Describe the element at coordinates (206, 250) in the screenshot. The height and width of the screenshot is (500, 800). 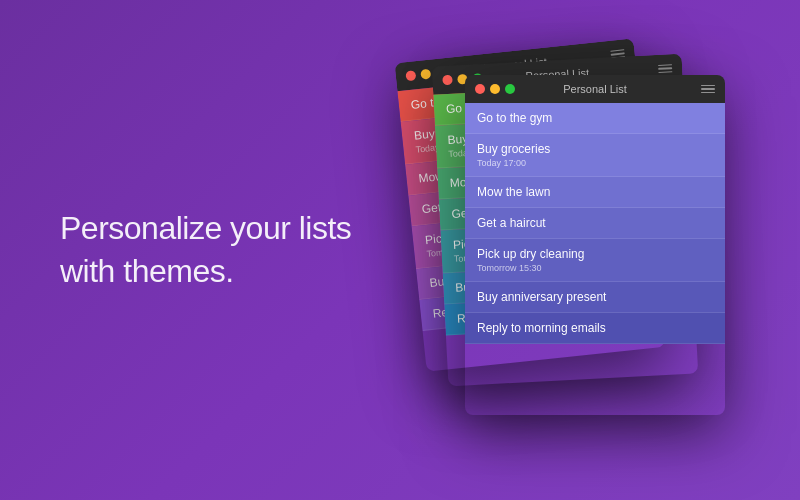
I see `hero-text: Personalize your lists with themes.` at that location.